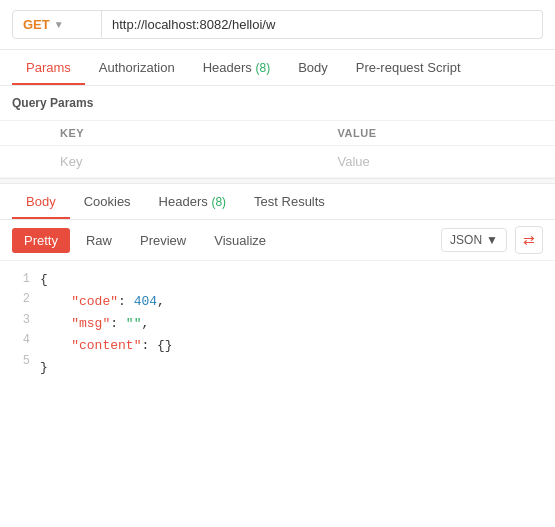 The height and width of the screenshot is (527, 555). What do you see at coordinates (20, 340) in the screenshot?
I see `line-num-4: 4` at bounding box center [20, 340].